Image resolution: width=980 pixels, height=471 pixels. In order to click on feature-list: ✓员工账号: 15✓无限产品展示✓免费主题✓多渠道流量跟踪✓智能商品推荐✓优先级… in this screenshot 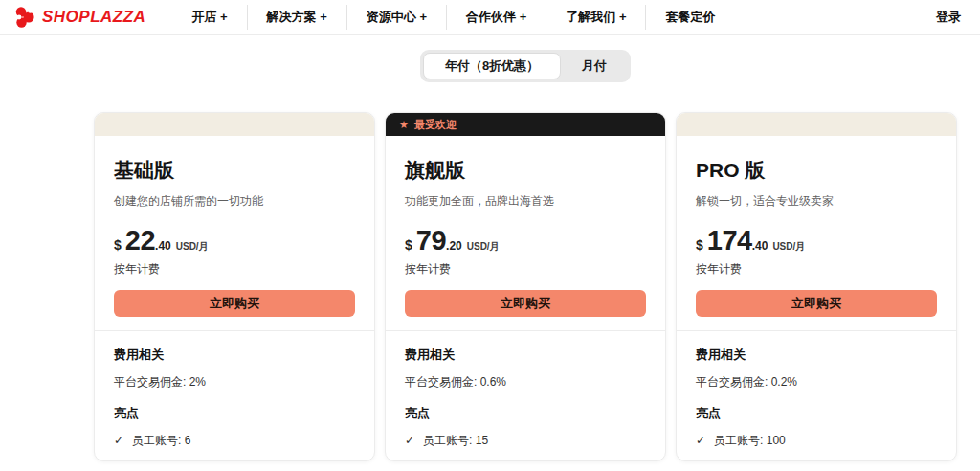, I will do `click(525, 447)`.